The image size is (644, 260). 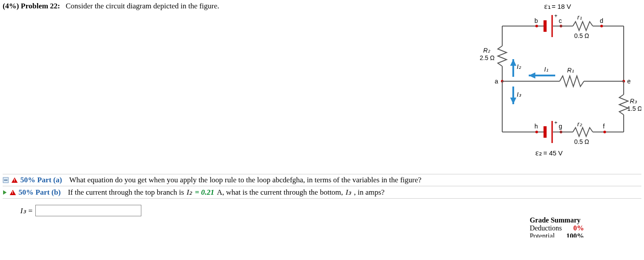 What do you see at coordinates (629, 81) in the screenshot?
I see `node-e: e` at bounding box center [629, 81].